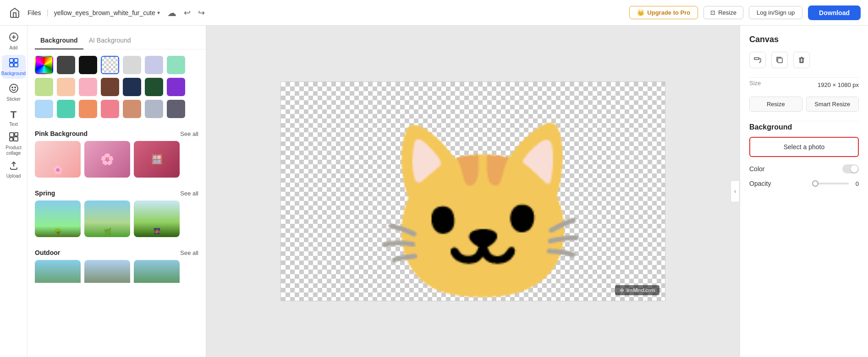  Describe the element at coordinates (776, 104) in the screenshot. I see `resize-canvas-button: Resize` at that location.